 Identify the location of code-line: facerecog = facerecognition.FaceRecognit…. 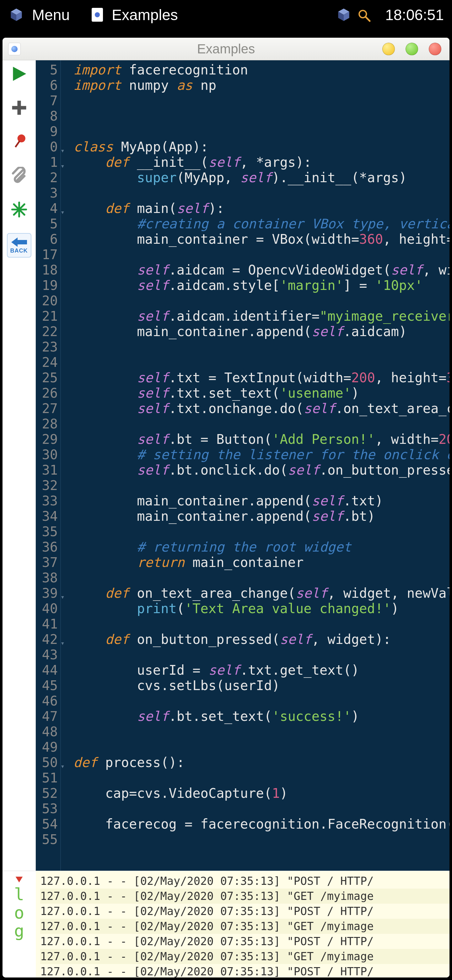
(262, 824).